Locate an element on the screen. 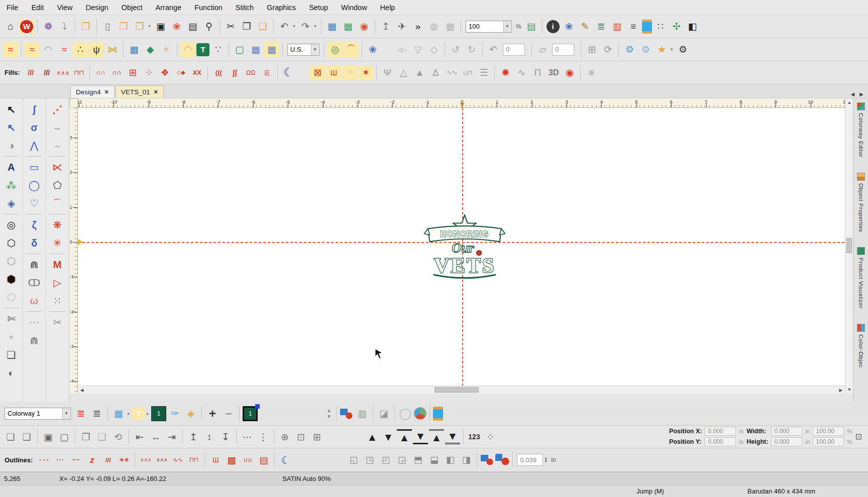 This screenshot has width=868, height=497. sequence-to-end-icon: ▼ is located at coordinates (453, 437).